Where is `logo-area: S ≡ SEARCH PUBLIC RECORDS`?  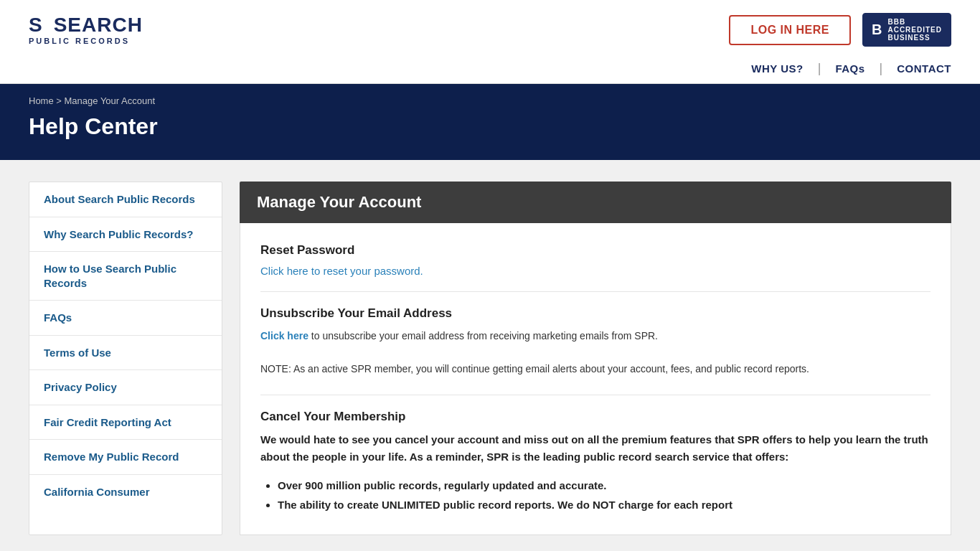 logo-area: S ≡ SEARCH PUBLIC RECORDS is located at coordinates (86, 30).